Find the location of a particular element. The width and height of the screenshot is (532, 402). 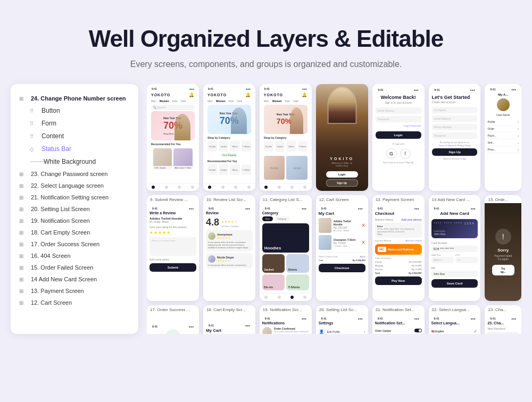

layers-panel: ⊞ 24. Change Phone Number screen ⠿ Butto… is located at coordinates (74, 209).